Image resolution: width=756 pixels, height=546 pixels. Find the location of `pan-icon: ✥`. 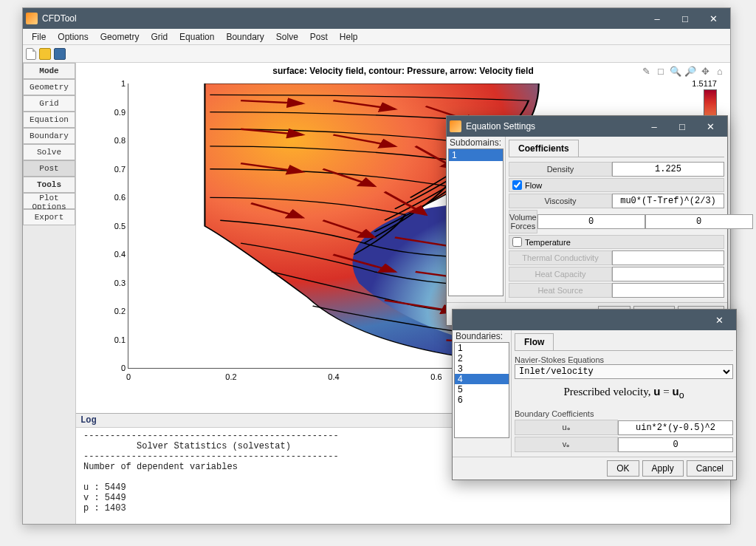

pan-icon: ✥ is located at coordinates (705, 71).